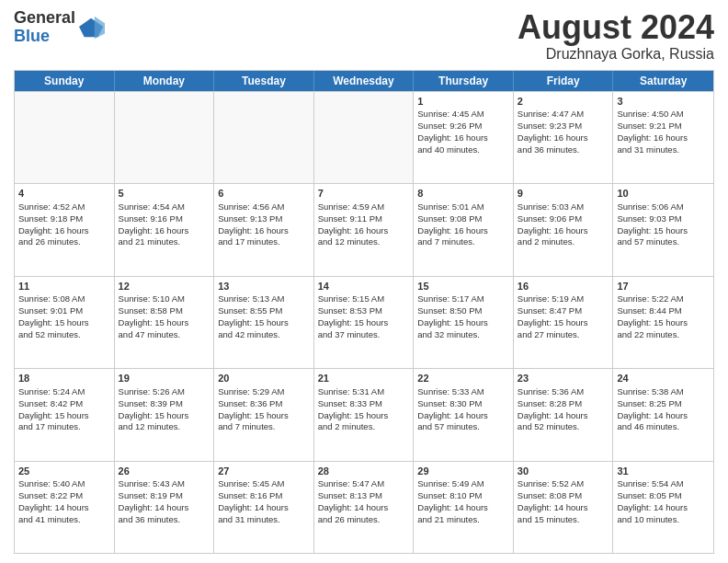  I want to click on cell-w2-d5: 9Sunrise: 5:03 AMSunset: 9:06 PMDaylight…, so click(564, 230).